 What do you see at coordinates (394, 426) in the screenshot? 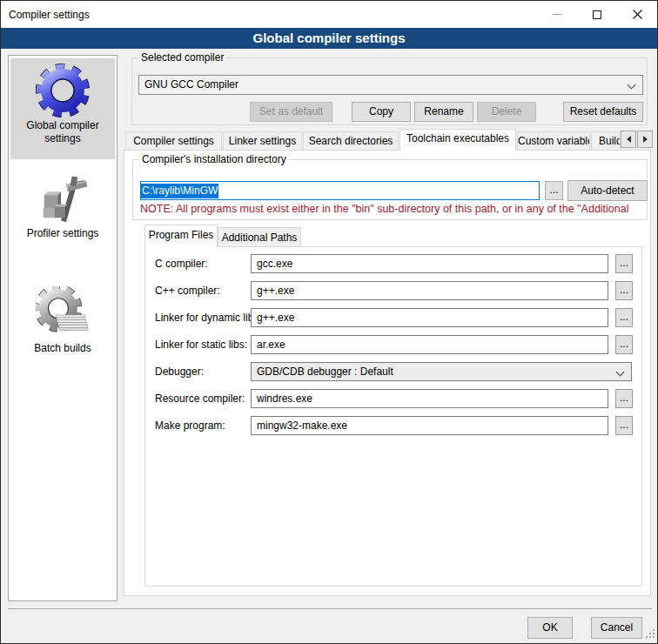
I see `make-program-row: Make program: mingw32-make.exe ...` at bounding box center [394, 426].